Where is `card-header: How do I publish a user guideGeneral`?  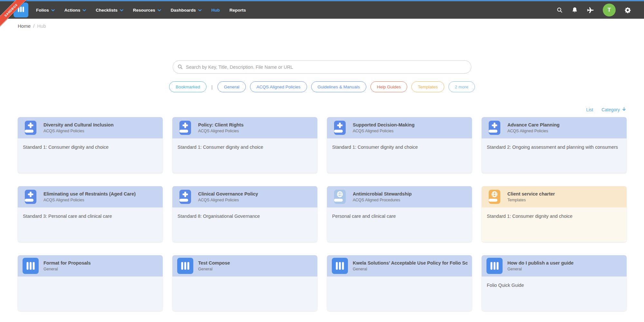
card-header: How do I publish a user guideGeneral is located at coordinates (554, 266).